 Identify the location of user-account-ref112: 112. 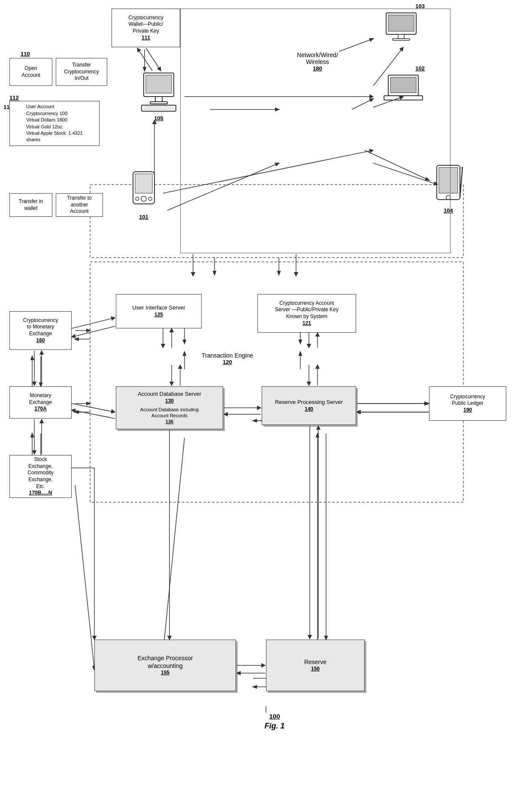
(14, 98).